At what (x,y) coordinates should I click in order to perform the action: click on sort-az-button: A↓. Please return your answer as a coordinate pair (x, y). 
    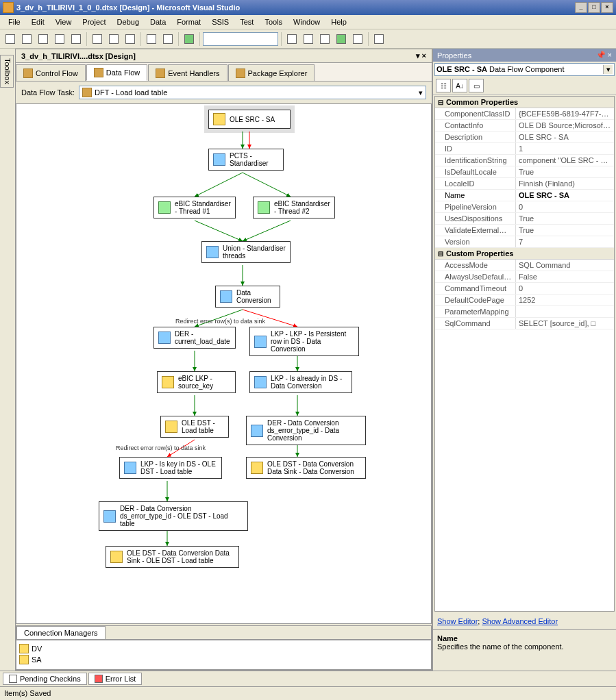
    Looking at the image, I should click on (460, 86).